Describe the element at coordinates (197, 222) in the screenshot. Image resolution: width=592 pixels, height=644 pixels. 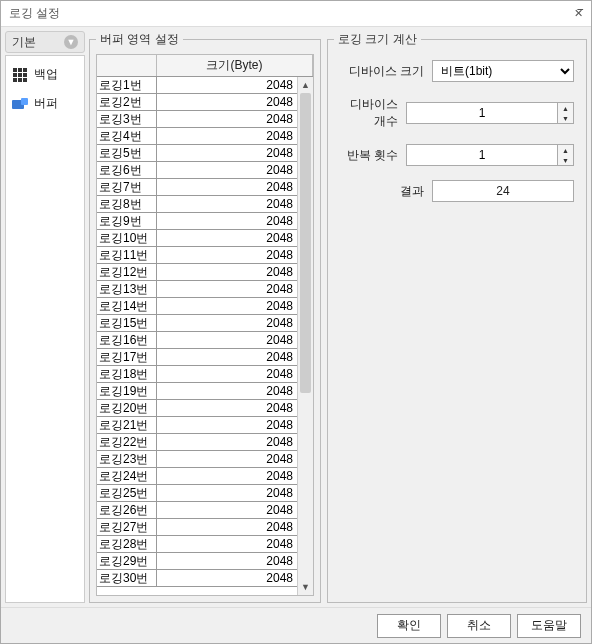
I see `table-row: 로깅9번2048` at that location.